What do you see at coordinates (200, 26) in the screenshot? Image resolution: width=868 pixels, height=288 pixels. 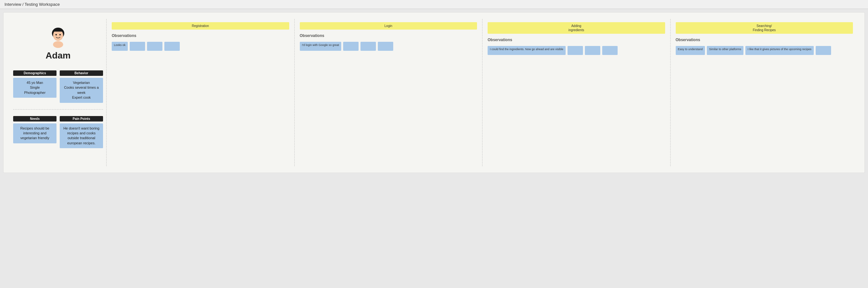 I see `header-sticky-registration: Registration` at bounding box center [200, 26].